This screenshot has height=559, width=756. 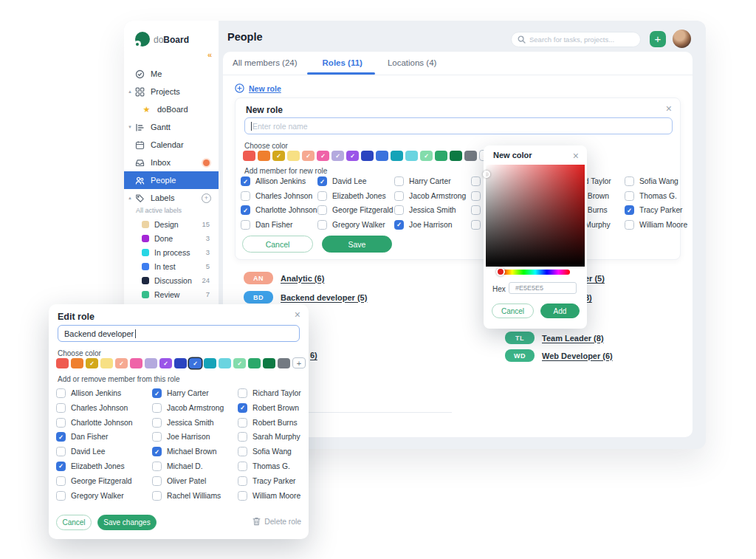 What do you see at coordinates (669, 109) in the screenshot?
I see `close-icon` at bounding box center [669, 109].